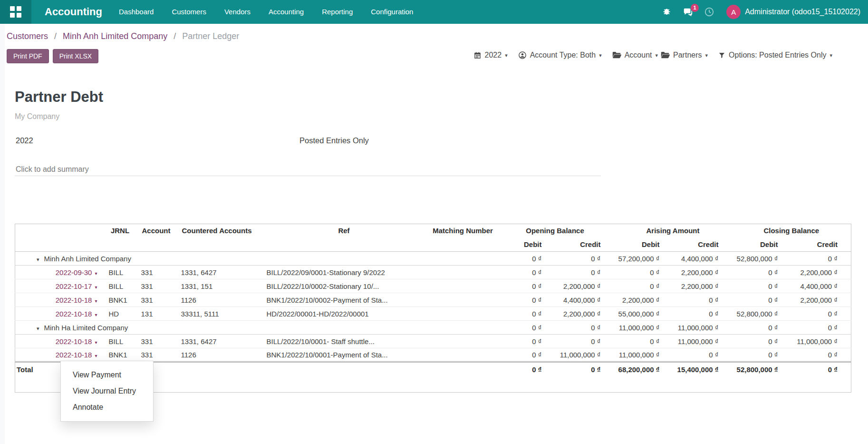 This screenshot has height=444, width=868. I want to click on filter-account-type-both: Account Type: Both▾, so click(560, 55).